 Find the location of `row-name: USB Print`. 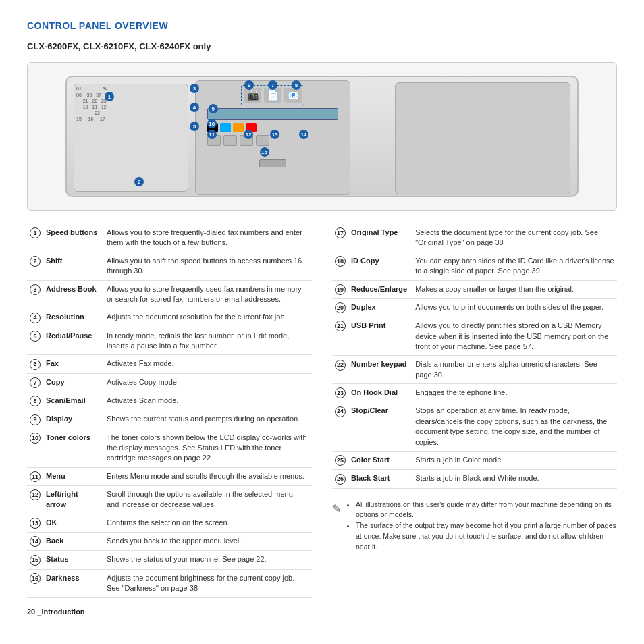

row-name: USB Print is located at coordinates (381, 336).